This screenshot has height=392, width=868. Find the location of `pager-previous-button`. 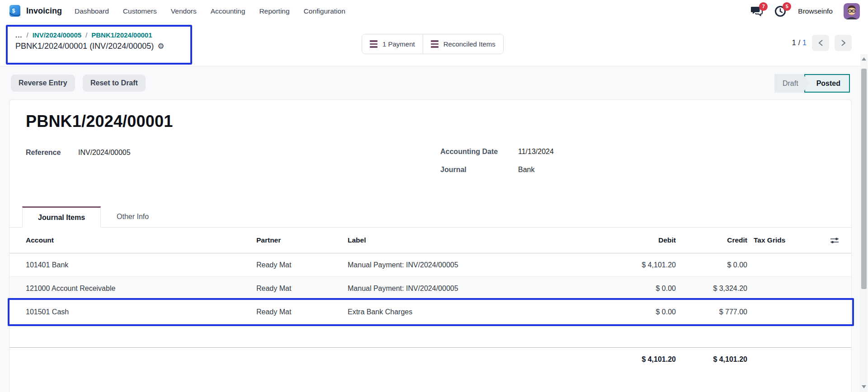

pager-previous-button is located at coordinates (821, 43).